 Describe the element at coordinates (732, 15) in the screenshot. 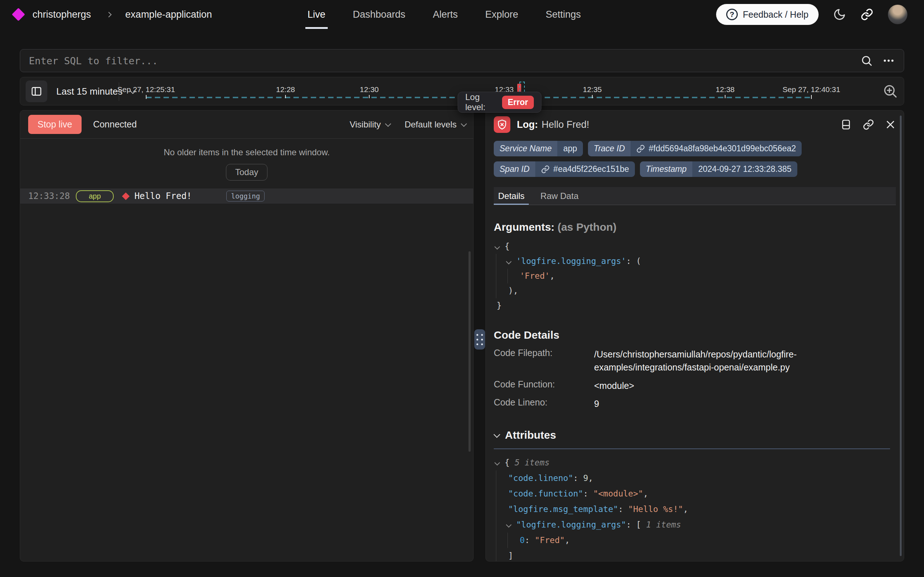

I see `help-question-icon: ?` at that location.